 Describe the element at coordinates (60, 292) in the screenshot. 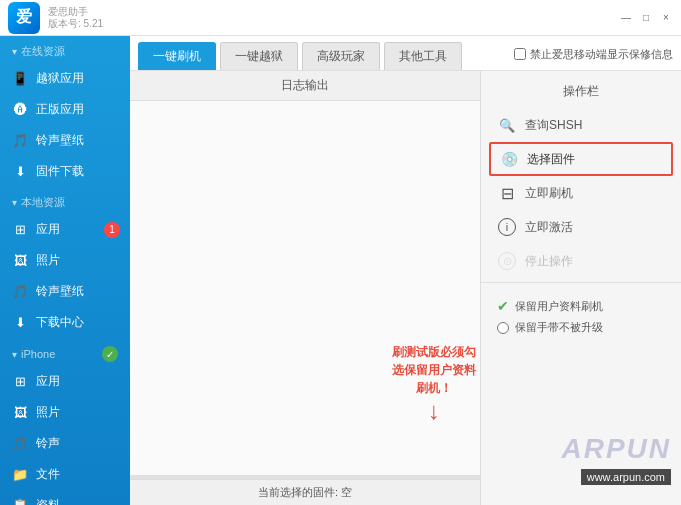

I see `ringtones-local-label: 铃声壁纸` at that location.